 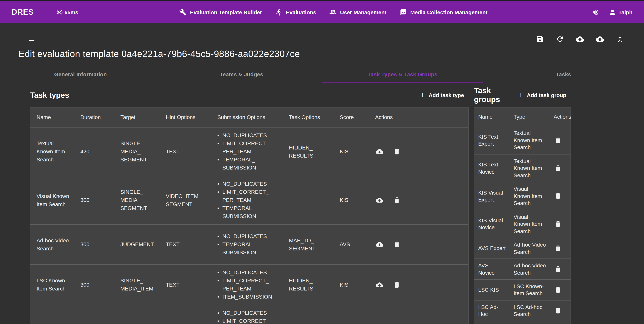 What do you see at coordinates (522, 140) in the screenshot?
I see `task-group-row: KIS Text ExpertTextual Known Item Search` at bounding box center [522, 140].